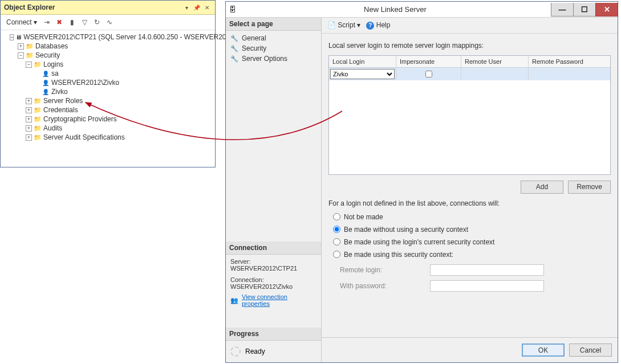  Describe the element at coordinates (108, 137) in the screenshot. I see `tree-audit-specs: + 📁 Server Audit Specifications` at that location.